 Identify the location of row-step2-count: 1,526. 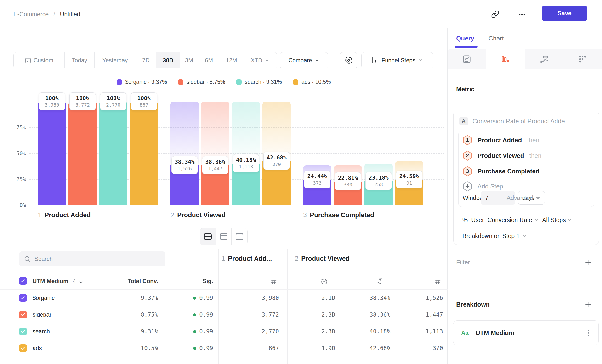
(425, 298).